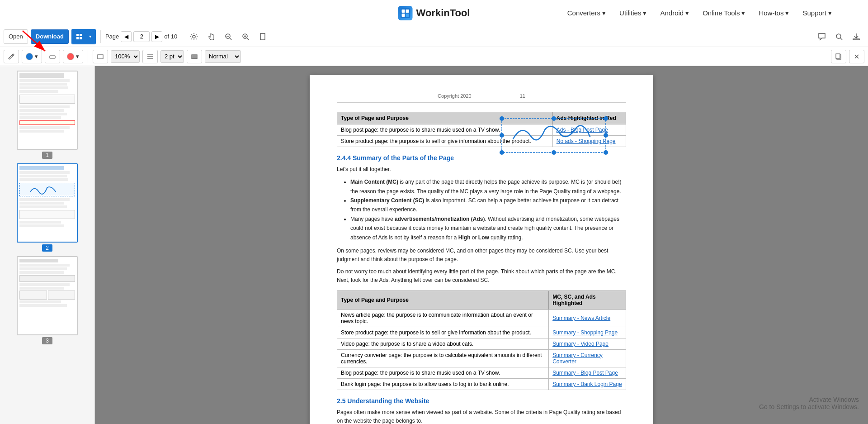  What do you see at coordinates (587, 13) in the screenshot?
I see `nav-converters: Converters ▾` at bounding box center [587, 13].